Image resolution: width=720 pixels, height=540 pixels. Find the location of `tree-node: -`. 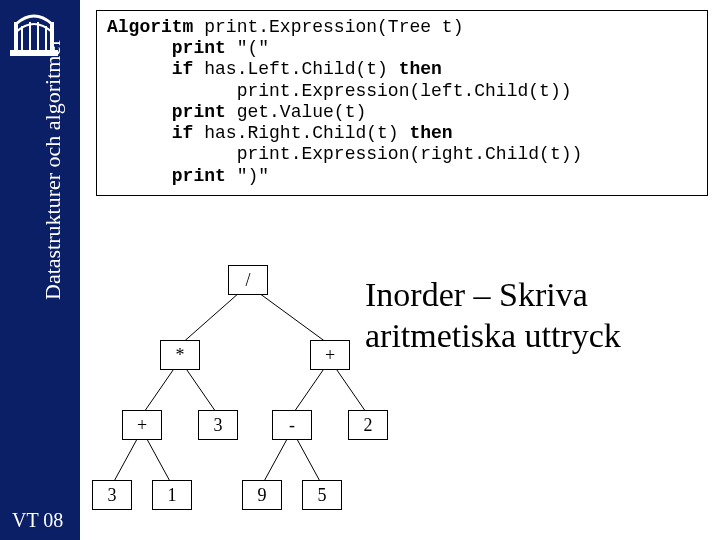

tree-node: - is located at coordinates (292, 425).